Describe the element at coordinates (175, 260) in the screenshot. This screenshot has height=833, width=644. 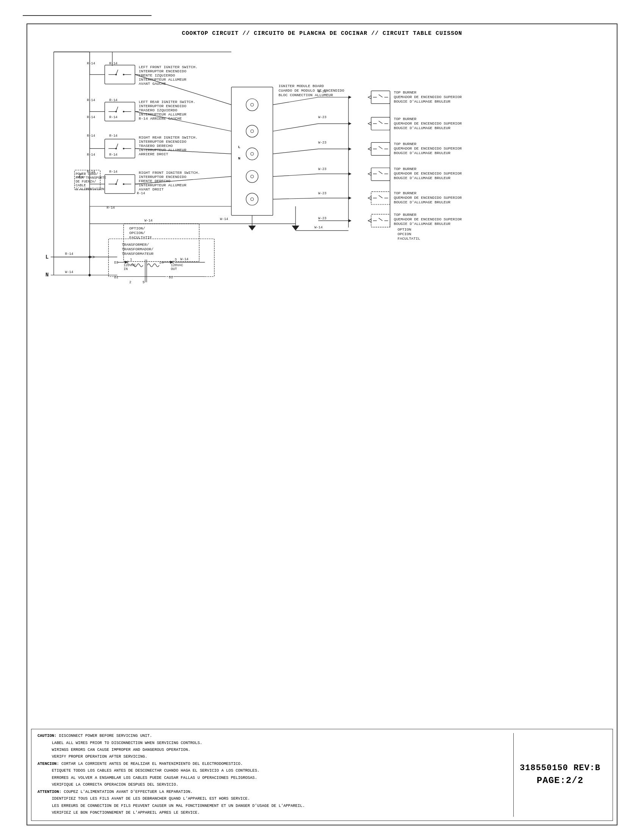
I see `svg-text: 3` at that location.